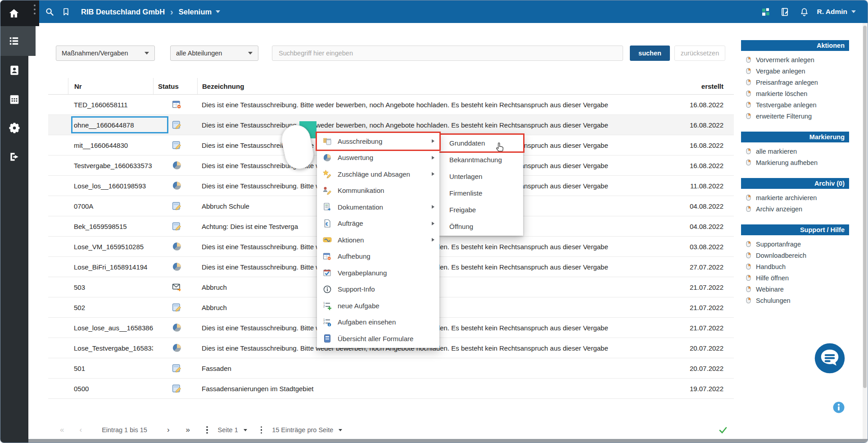 This screenshot has width=868, height=443. I want to click on forms-overview-icon, so click(327, 338).